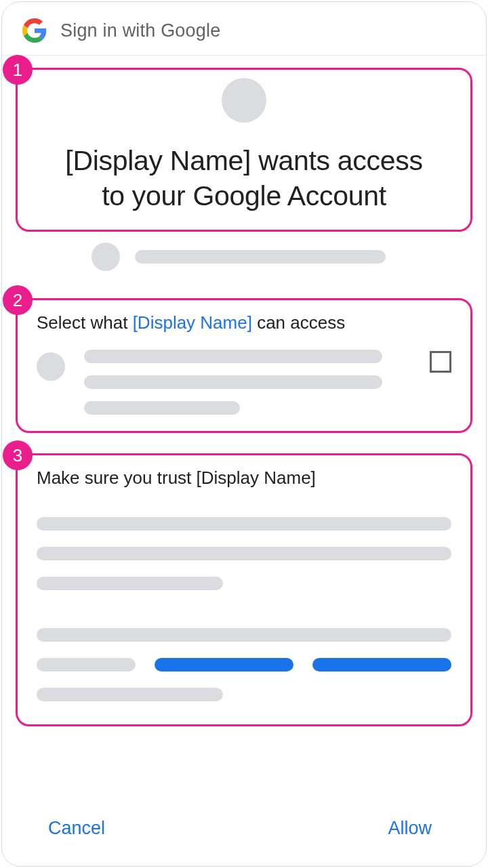 The height and width of the screenshot is (868, 488). Describe the element at coordinates (244, 478) in the screenshot. I see `trust-heading: Make sure you trust [Display Name]` at that location.